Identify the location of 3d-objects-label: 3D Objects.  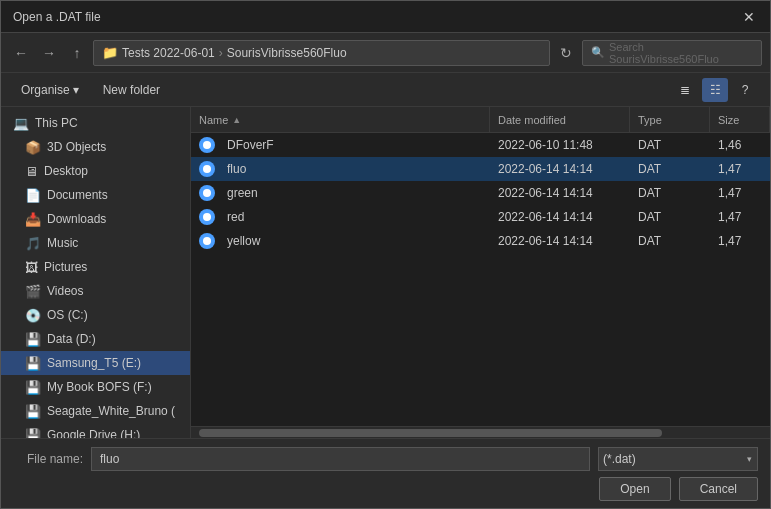
(76, 147).